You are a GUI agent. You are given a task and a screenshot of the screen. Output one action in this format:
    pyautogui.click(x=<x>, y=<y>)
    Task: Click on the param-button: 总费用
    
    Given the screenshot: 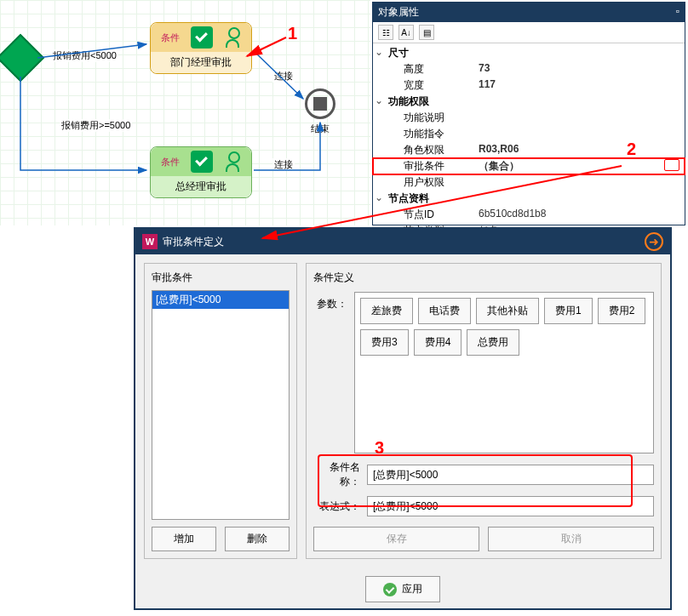 What is the action you would take?
    pyautogui.click(x=493, y=342)
    